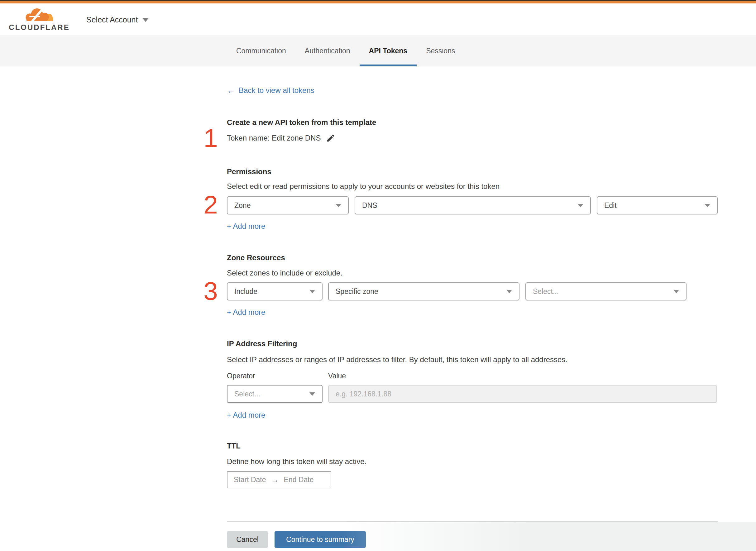 The image size is (756, 551). Describe the element at coordinates (249, 172) in the screenshot. I see `permissions-title: Permissions` at that location.